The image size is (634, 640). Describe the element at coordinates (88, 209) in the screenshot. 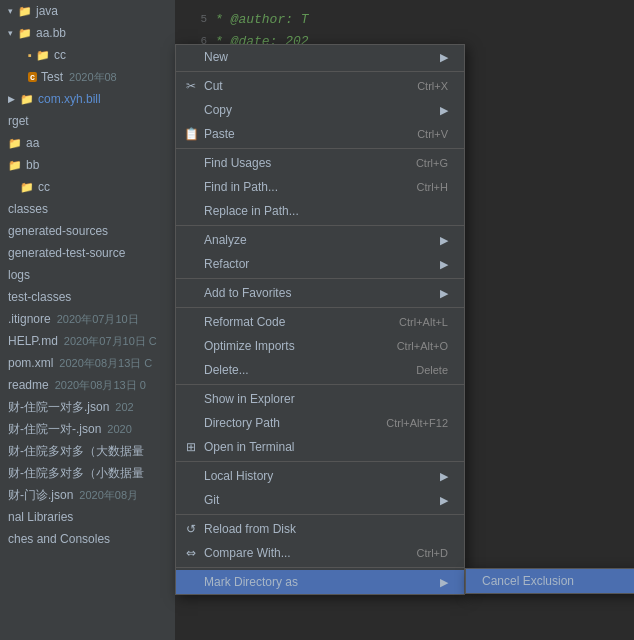

I see `tree-item-classes: classes` at that location.